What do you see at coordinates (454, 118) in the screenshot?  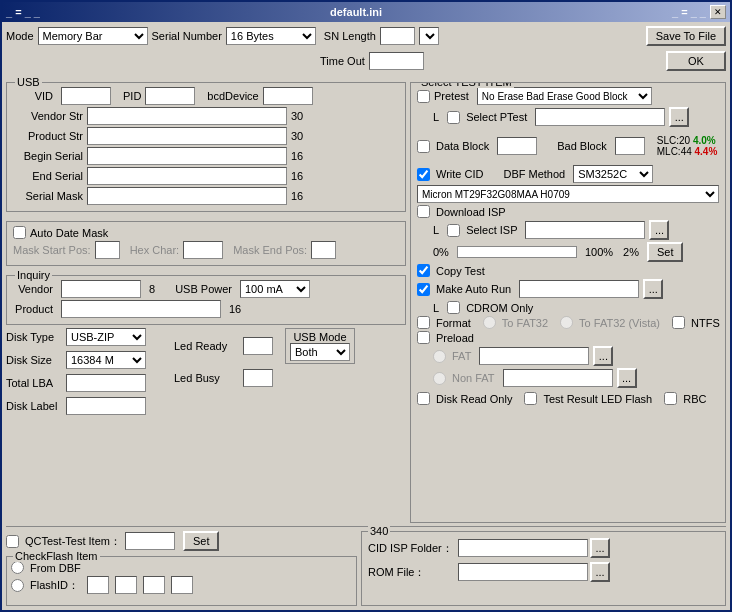 I see `select-ptest-checkbox` at bounding box center [454, 118].